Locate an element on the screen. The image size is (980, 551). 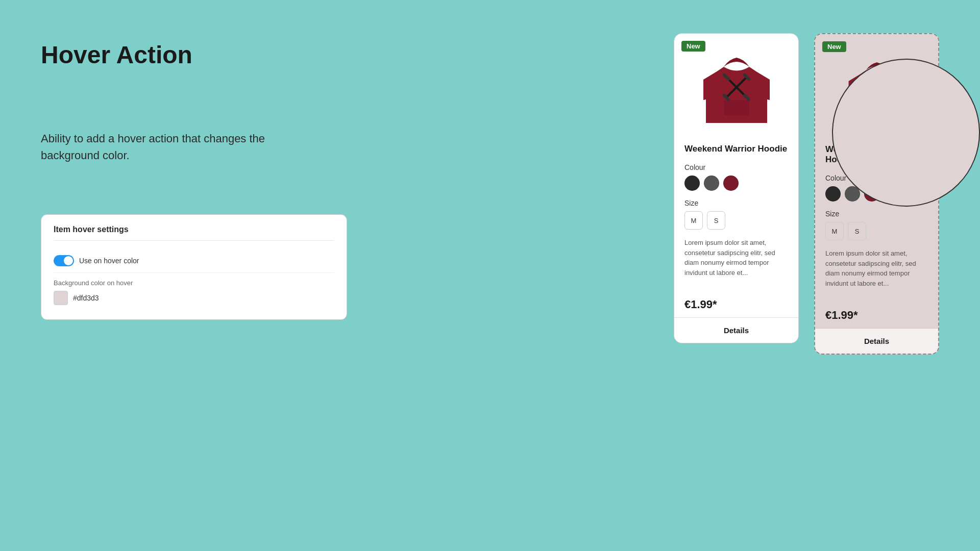
size-row-normal: M S is located at coordinates (736, 220).